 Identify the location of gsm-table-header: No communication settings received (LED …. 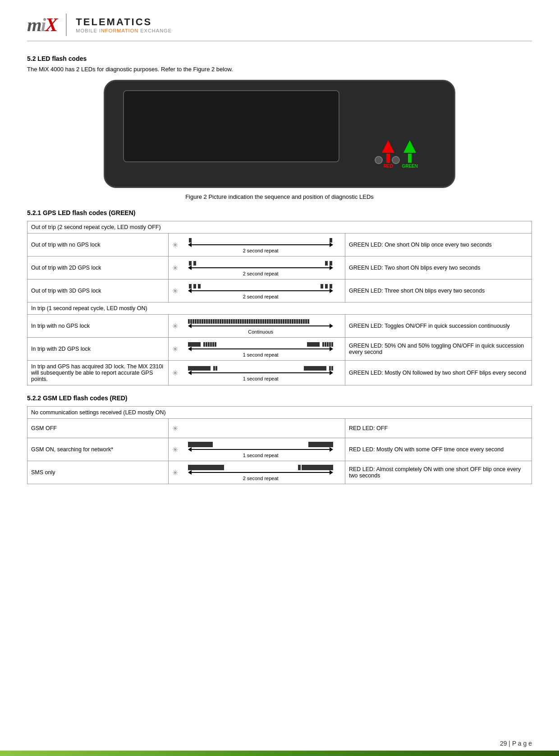
(280, 413).